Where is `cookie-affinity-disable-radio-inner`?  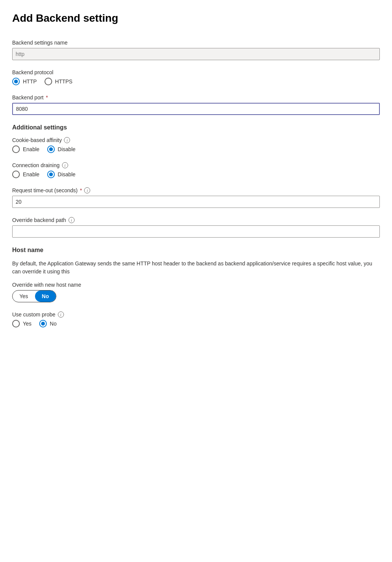
cookie-affinity-disable-radio-inner is located at coordinates (51, 149).